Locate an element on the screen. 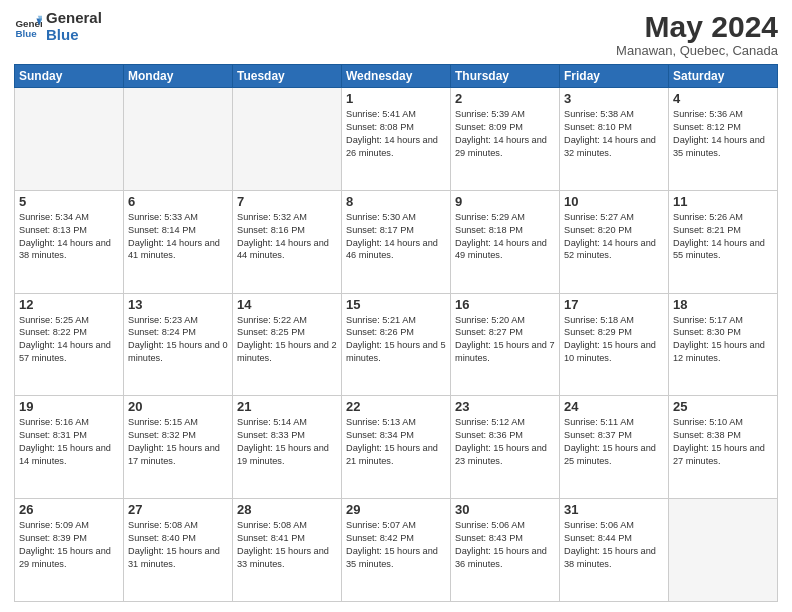 The image size is (792, 612). day-info: Sunrise: 5:26 AMSunset: 8:21 PMDaylight:… is located at coordinates (723, 237).